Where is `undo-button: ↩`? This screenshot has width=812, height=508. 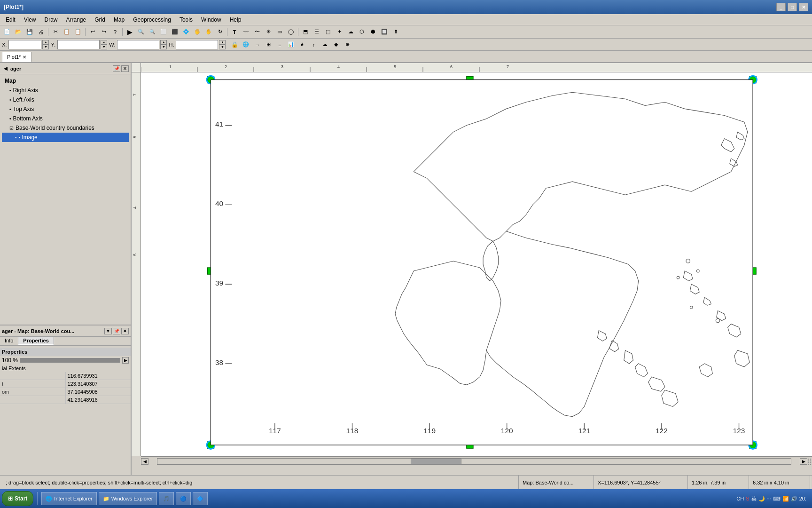 undo-button: ↩ is located at coordinates (93, 32).